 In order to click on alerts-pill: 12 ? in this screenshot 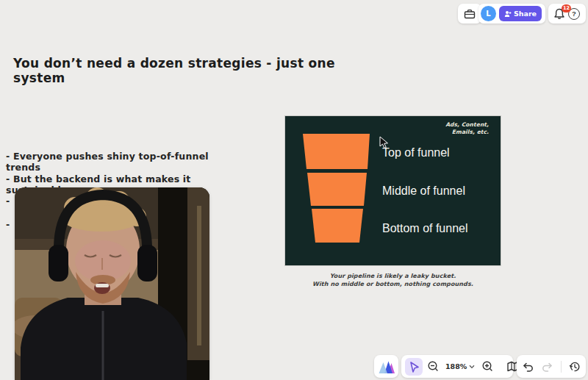, I will do `click(567, 13)`.